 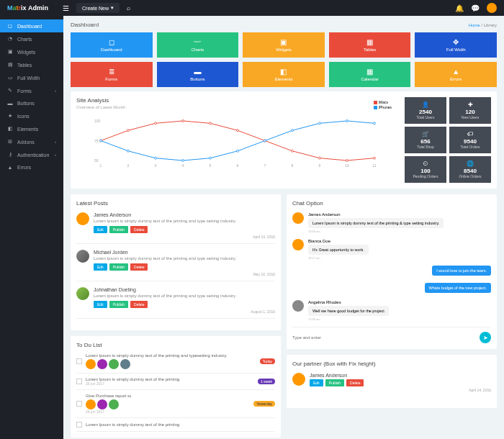 What do you see at coordinates (198, 45) in the screenshot?
I see `tile-charts: 〰Charts` at bounding box center [198, 45].